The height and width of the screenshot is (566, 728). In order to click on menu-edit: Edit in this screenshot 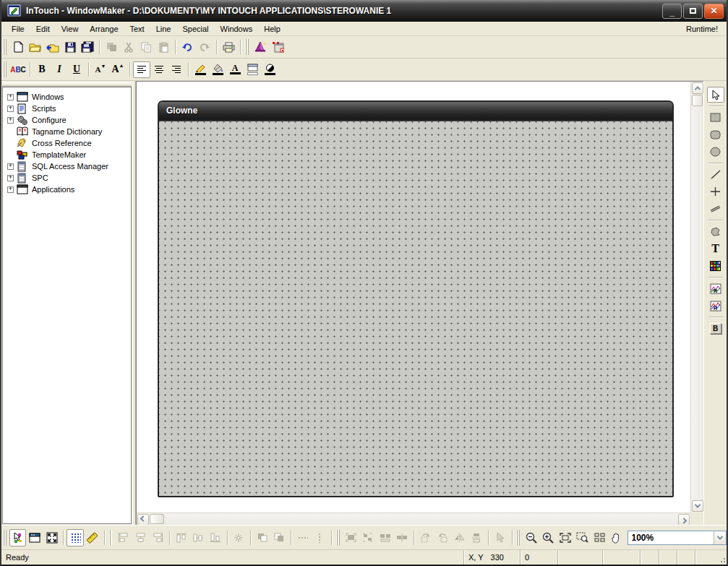, I will do `click(43, 29)`.